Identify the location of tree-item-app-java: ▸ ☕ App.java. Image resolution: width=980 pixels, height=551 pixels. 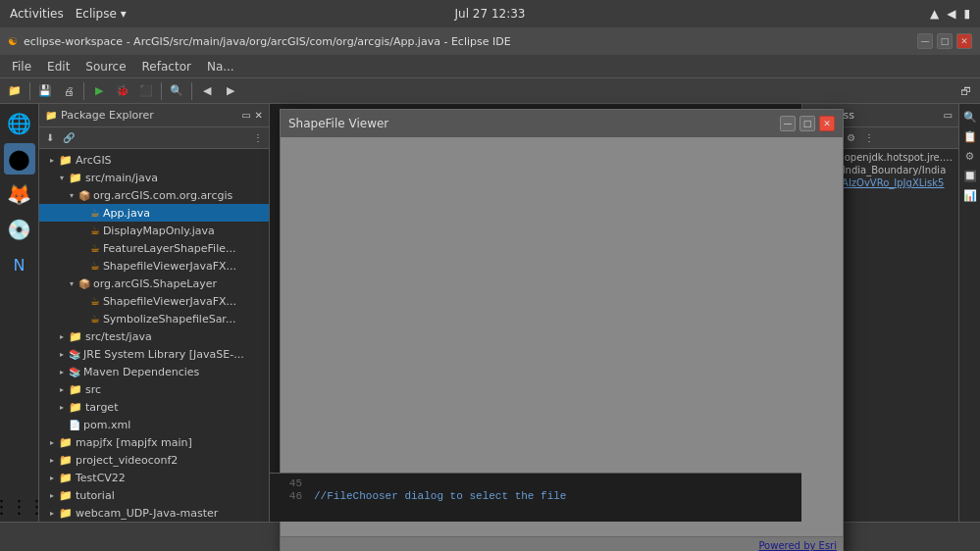
(154, 213).